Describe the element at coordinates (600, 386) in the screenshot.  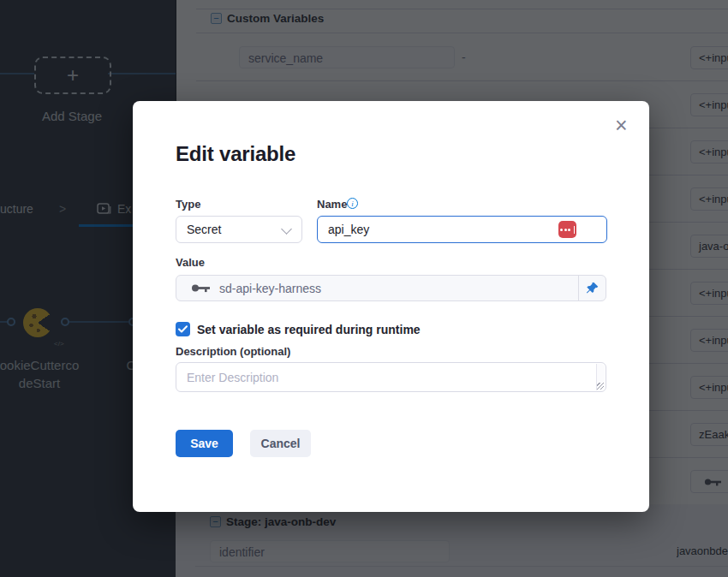
I see `resize-handle-icon` at that location.